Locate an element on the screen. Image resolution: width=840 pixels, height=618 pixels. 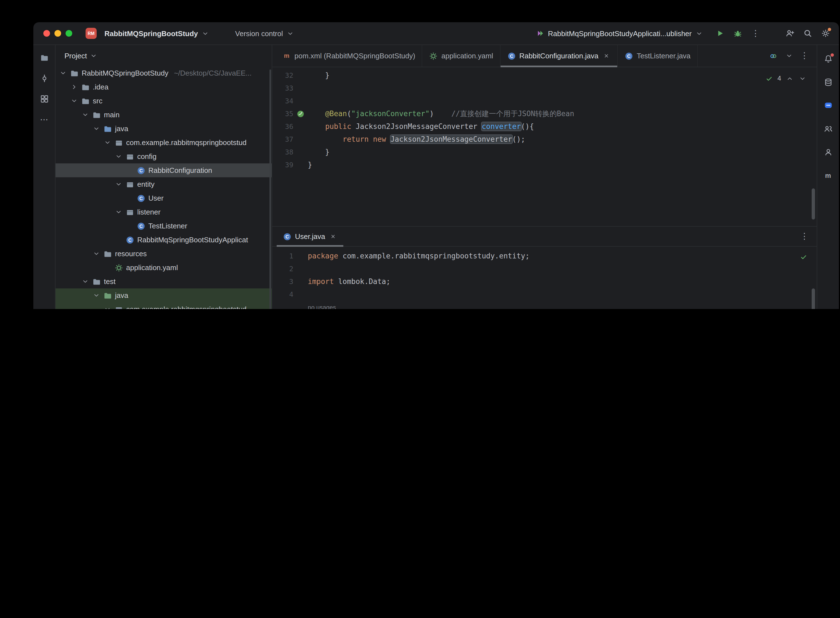
run-button is located at coordinates (720, 33).